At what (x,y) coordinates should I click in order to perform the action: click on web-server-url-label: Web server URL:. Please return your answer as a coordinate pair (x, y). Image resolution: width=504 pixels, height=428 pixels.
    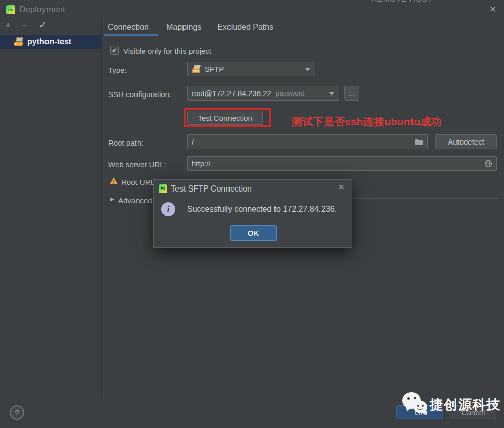
    Looking at the image, I should click on (138, 165).